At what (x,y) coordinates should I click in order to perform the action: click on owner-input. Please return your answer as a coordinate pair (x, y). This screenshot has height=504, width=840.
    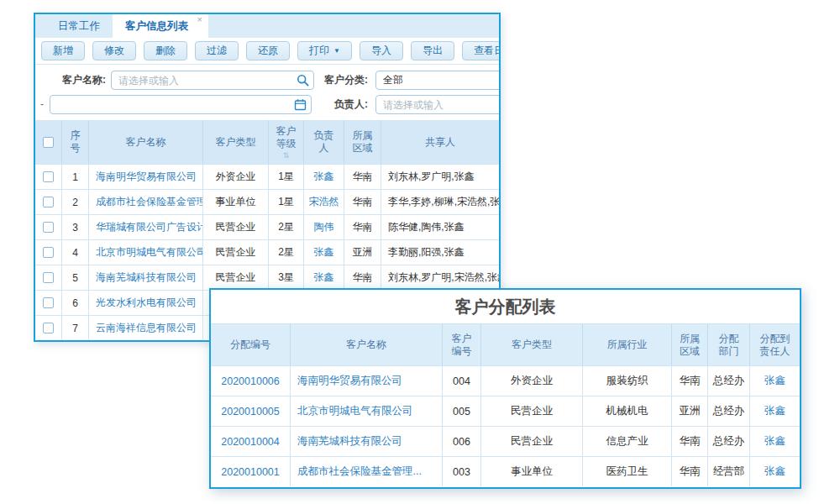
    Looking at the image, I should click on (438, 104).